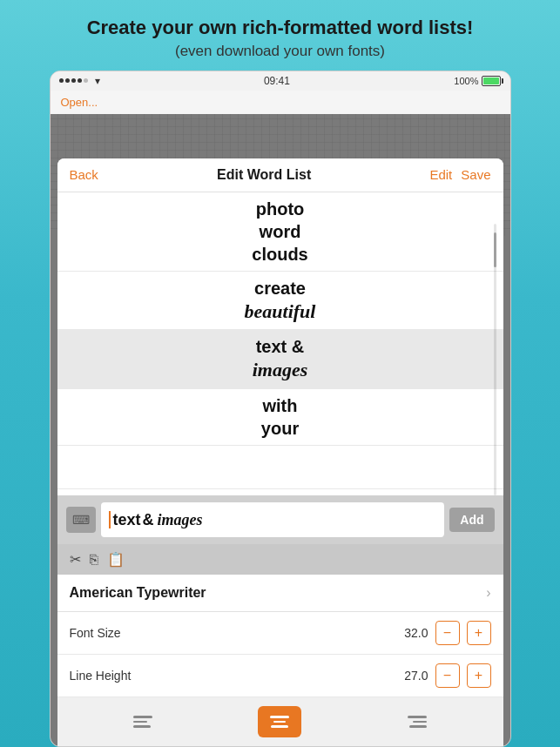 The image size is (560, 747). I want to click on word-text-images: text & images, so click(280, 359).